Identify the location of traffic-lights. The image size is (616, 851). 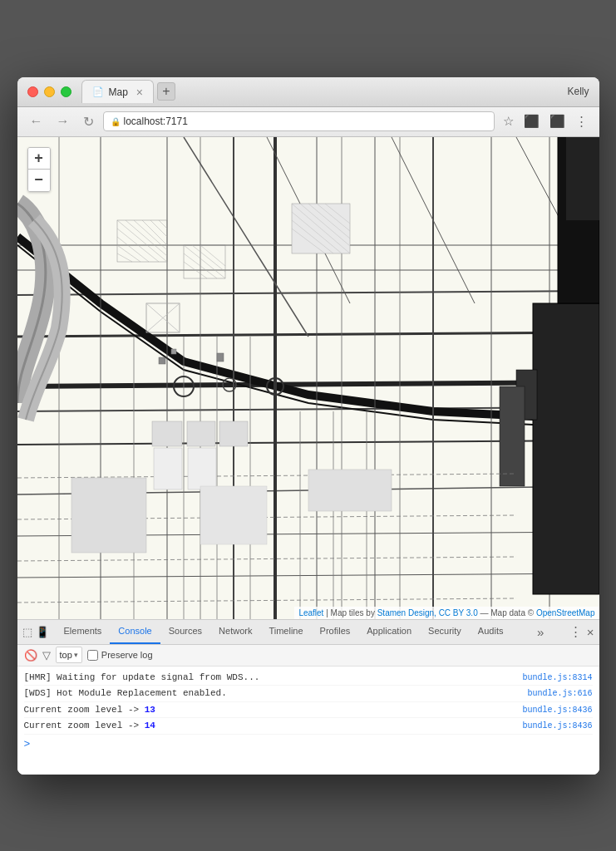
(50, 91).